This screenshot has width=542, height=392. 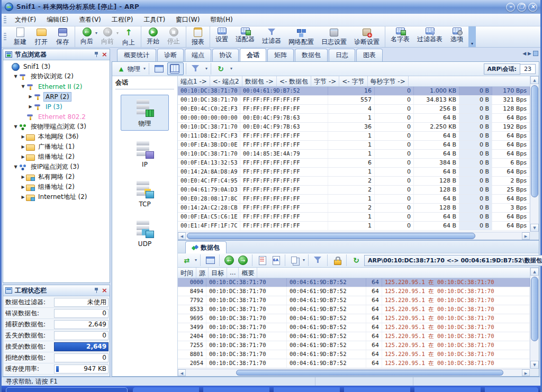 What do you see at coordinates (522, 7) in the screenshot?
I see `window-control-button: ❐` at bounding box center [522, 7].